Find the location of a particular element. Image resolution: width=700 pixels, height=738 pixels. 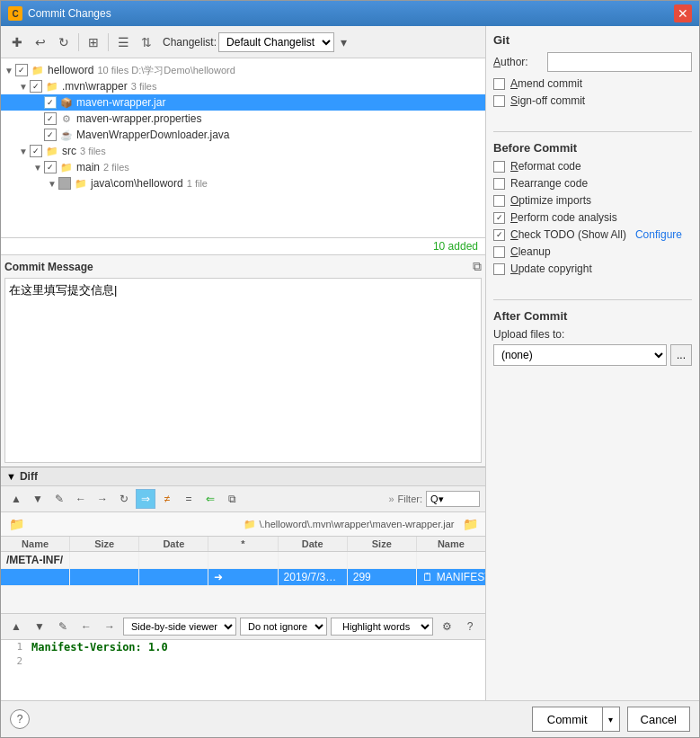

copy-icon: ⧉ is located at coordinates (477, 266).